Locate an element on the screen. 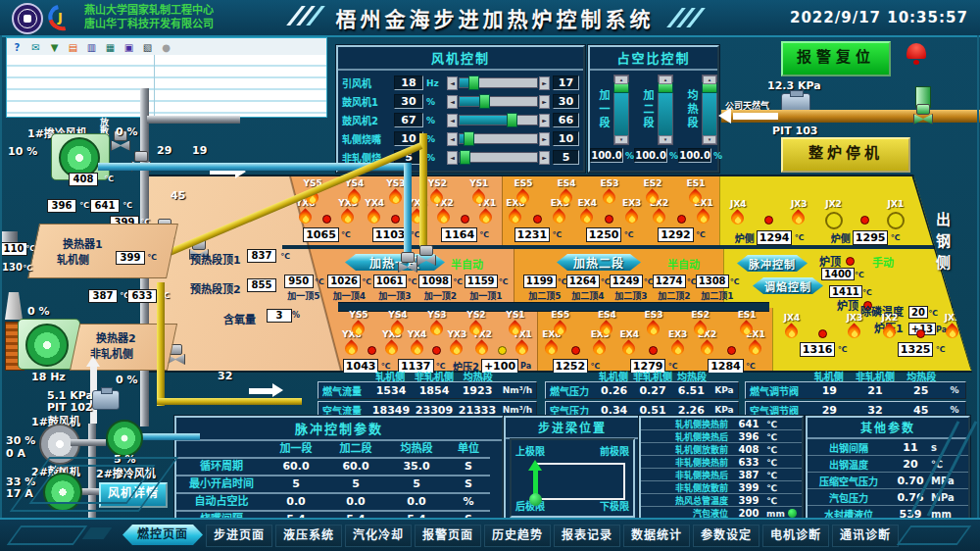 Image resolution: width=980 pixels, height=551 pixels. temp-value: 1308 is located at coordinates (712, 281).